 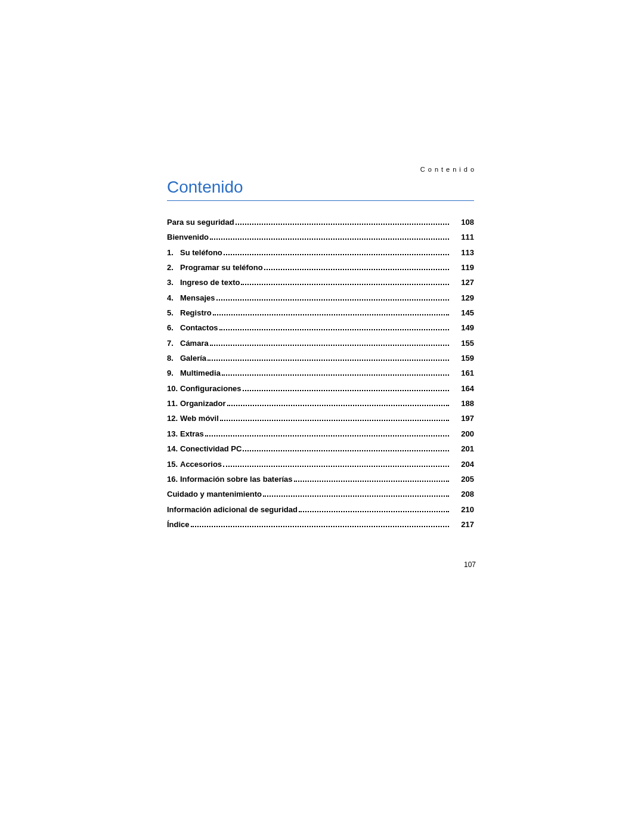 I want to click on toc-page-num: 145, so click(x=465, y=312).